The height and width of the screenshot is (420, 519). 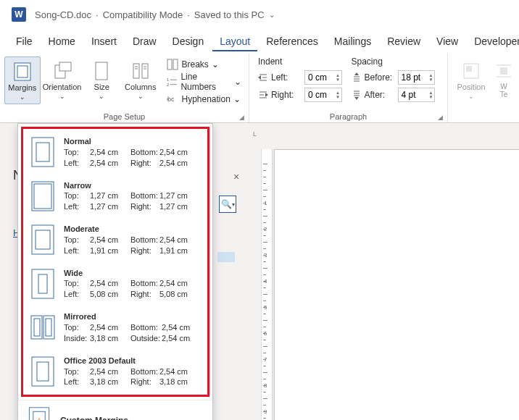 What do you see at coordinates (141, 71) in the screenshot?
I see `columns-icon` at bounding box center [141, 71].